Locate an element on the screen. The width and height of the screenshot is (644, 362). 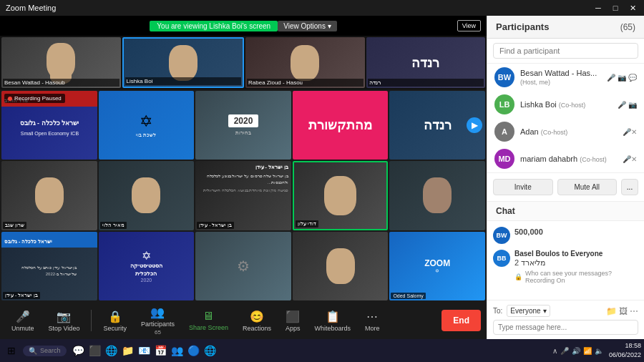
thumbnail-besan: Besan Wattad - Hasoub is located at coordinates (62, 63).